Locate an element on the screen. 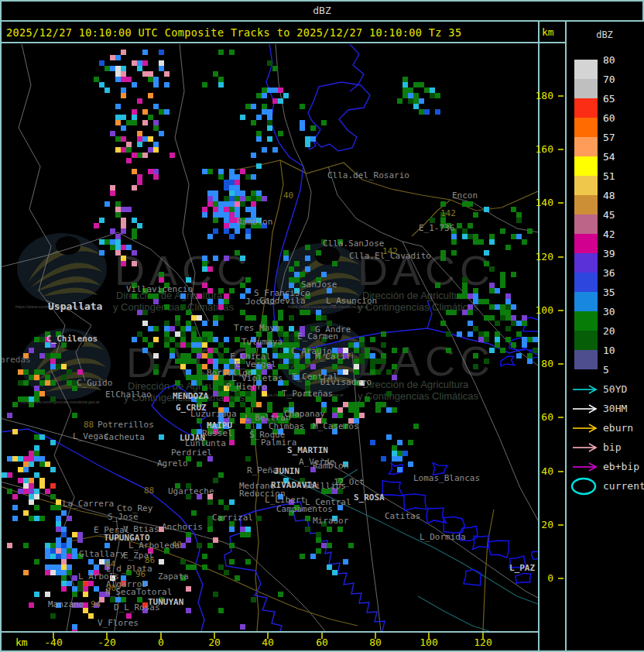  km-unit-bottom: km is located at coordinates (22, 643).